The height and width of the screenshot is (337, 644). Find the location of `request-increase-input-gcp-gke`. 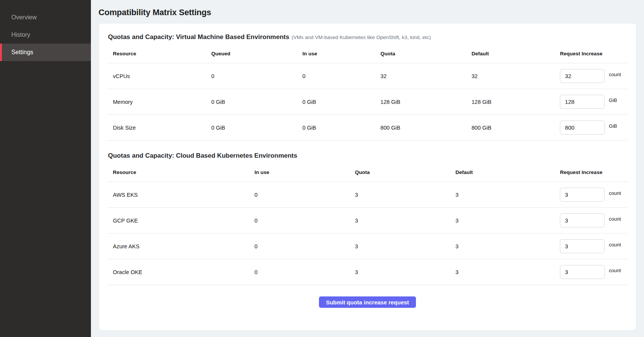

request-increase-input-gcp-gke is located at coordinates (582, 221).